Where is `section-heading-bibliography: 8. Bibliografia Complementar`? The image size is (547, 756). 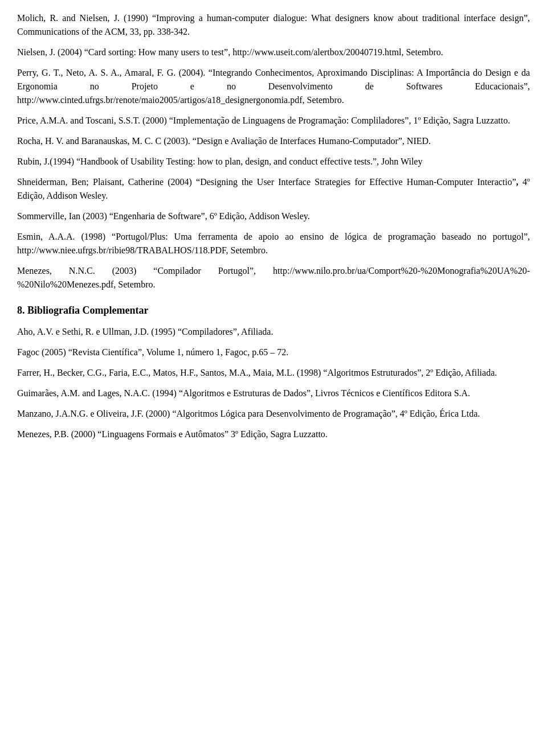
section-heading-bibliography: 8. Bibliografia Complementar is located at coordinates (274, 311).